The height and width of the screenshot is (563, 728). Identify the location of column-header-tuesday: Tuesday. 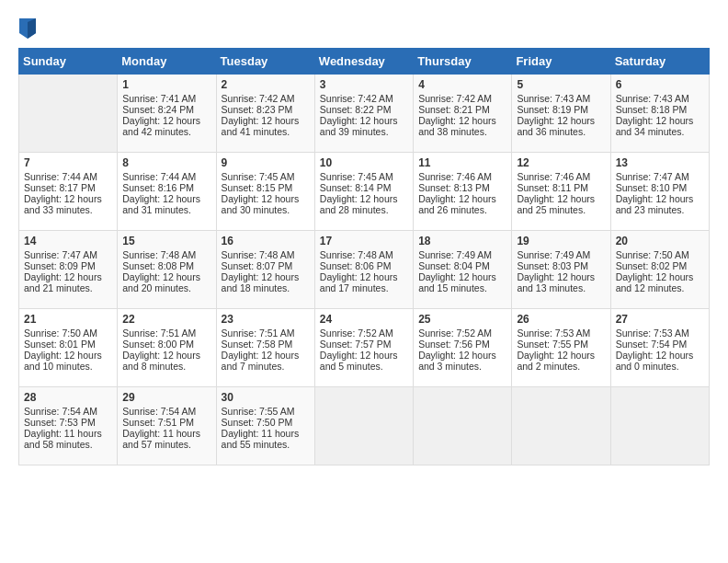
(265, 62).